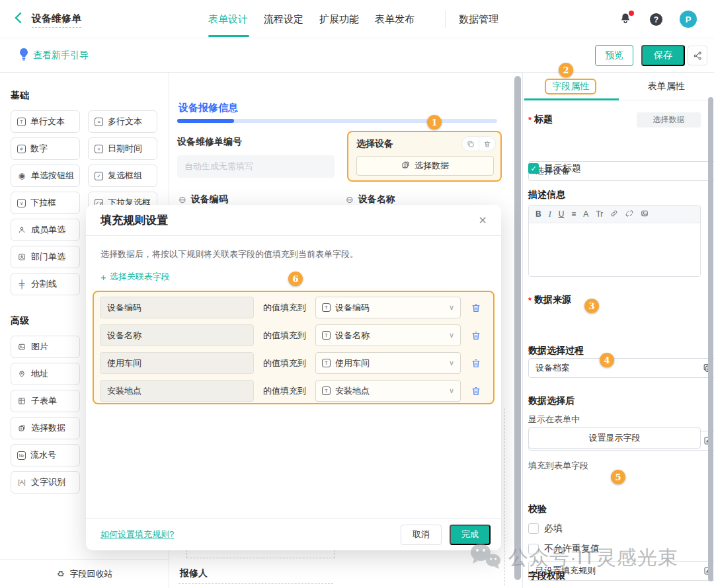 Image resolution: width=714 pixels, height=588 pixels. Describe the element at coordinates (134, 221) in the screenshot. I see `dialog-title: 填充规则设置` at that location.